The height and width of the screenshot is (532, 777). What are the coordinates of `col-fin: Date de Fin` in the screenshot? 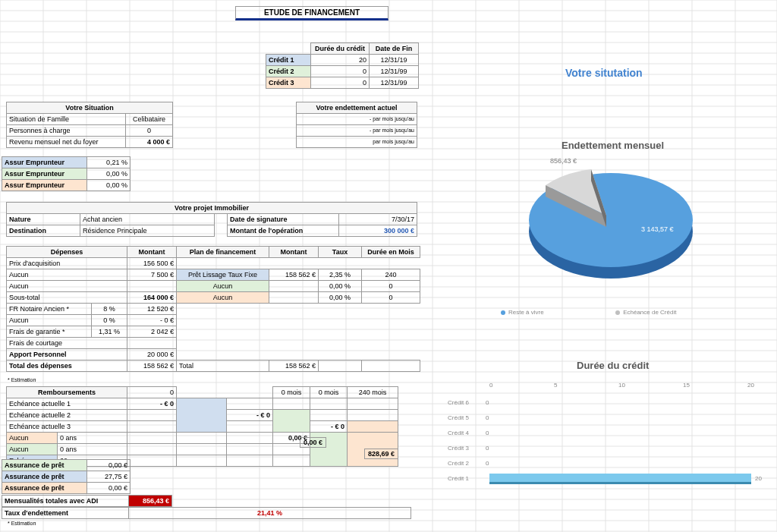 It's located at (395, 49).